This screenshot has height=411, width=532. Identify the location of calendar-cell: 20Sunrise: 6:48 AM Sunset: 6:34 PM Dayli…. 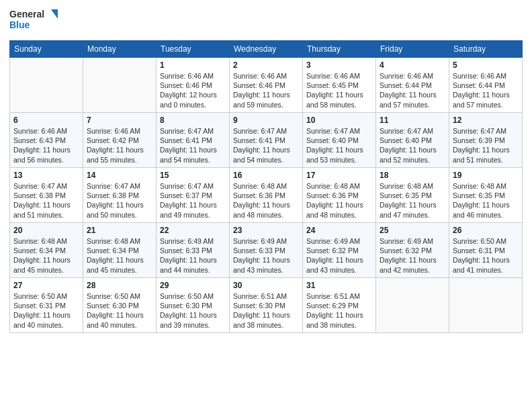
(47, 250).